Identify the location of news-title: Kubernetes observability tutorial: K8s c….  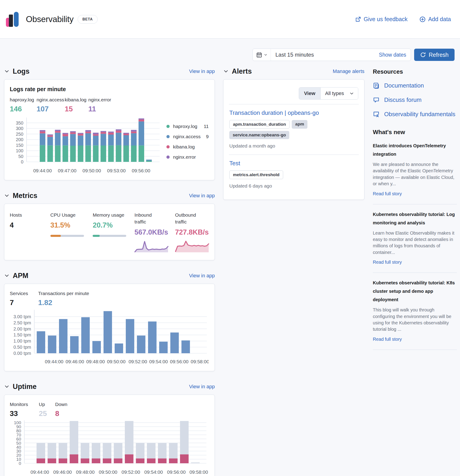
(415, 291).